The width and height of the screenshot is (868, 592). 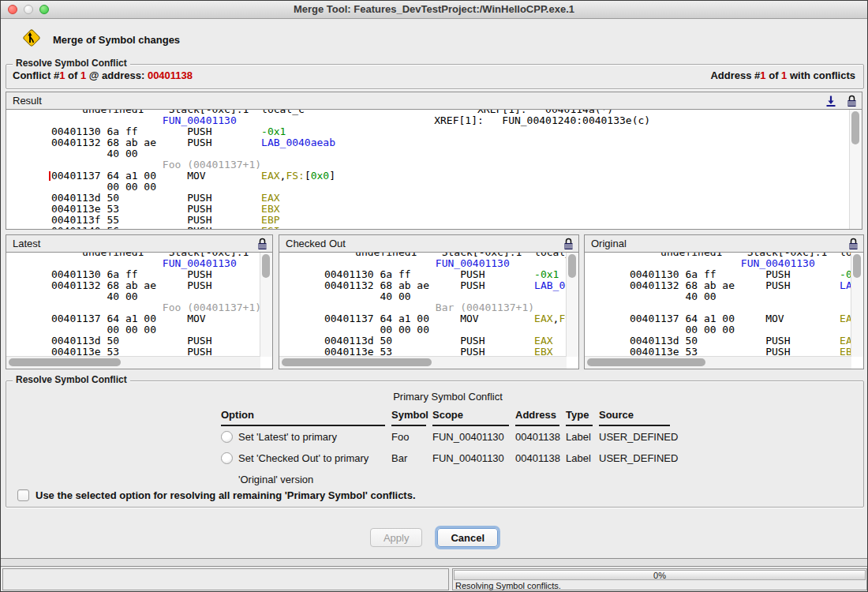 I want to click on listing-line: 00401140 56 PUSH ESI, so click(x=432, y=227).